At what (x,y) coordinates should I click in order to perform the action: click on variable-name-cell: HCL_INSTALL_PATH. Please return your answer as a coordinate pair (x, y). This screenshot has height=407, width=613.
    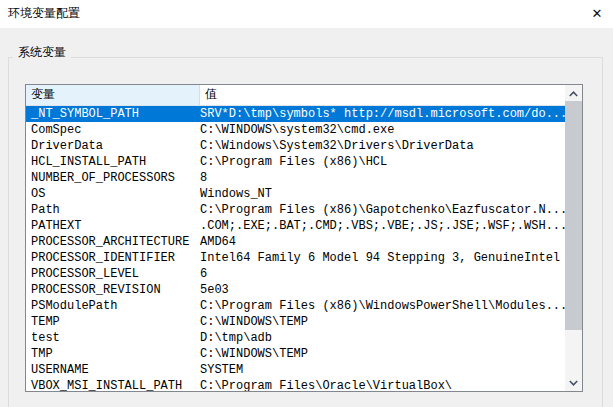
    Looking at the image, I should click on (113, 162).